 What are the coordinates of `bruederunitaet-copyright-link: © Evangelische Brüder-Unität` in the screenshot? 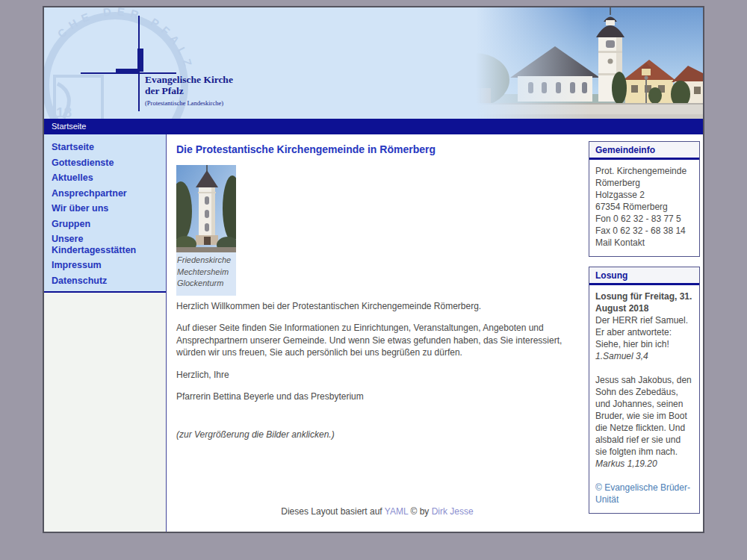 It's located at (644, 494).